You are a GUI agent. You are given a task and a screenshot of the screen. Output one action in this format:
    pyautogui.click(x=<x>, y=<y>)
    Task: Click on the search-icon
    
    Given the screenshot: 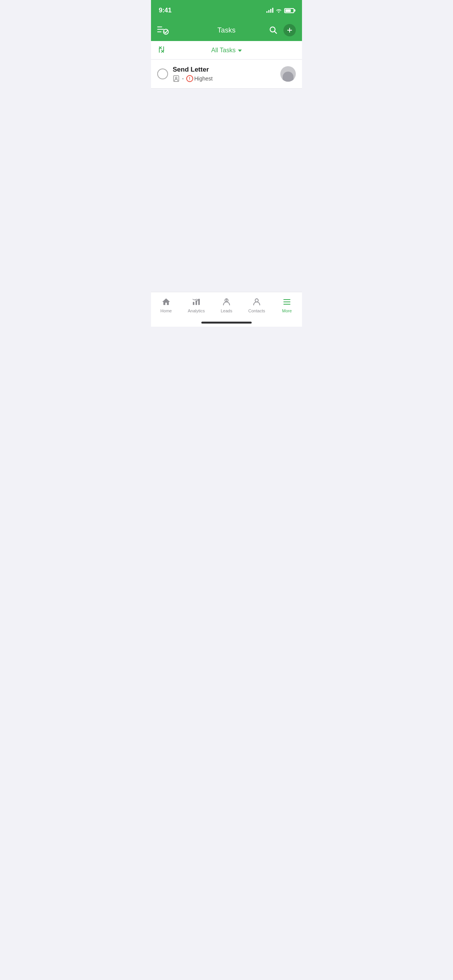 What is the action you would take?
    pyautogui.click(x=273, y=30)
    